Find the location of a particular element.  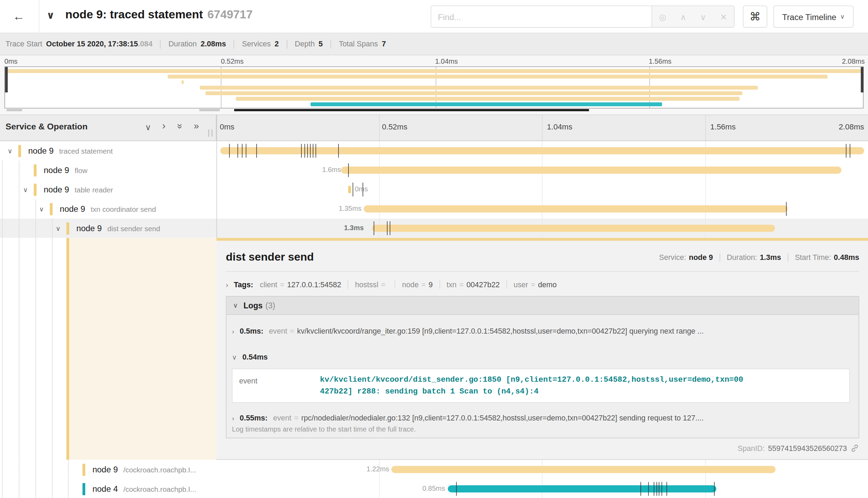

span-duration-label: 0.85ms is located at coordinates (434, 489).